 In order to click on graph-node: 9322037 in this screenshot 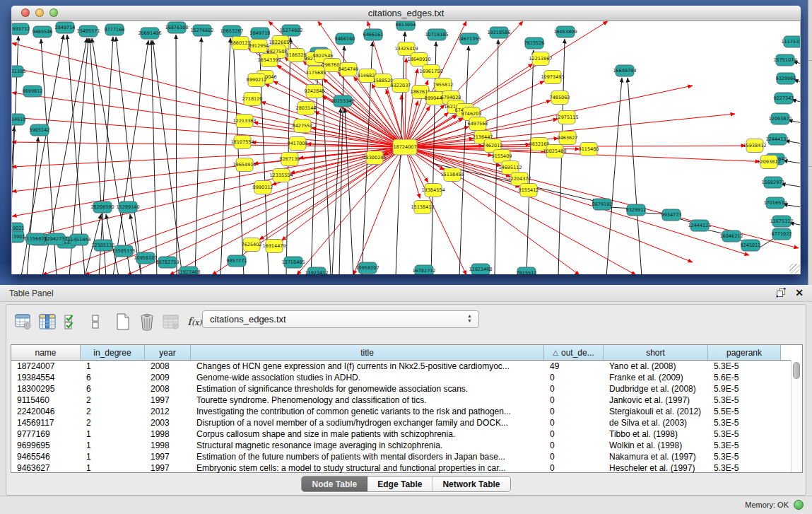, I will do `click(401, 86)`.